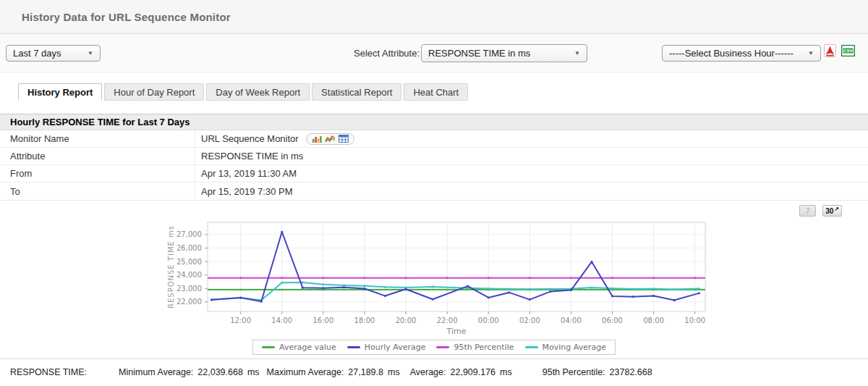 The height and width of the screenshot is (386, 868). What do you see at coordinates (330, 139) in the screenshot?
I see `line-chart-icon` at bounding box center [330, 139].